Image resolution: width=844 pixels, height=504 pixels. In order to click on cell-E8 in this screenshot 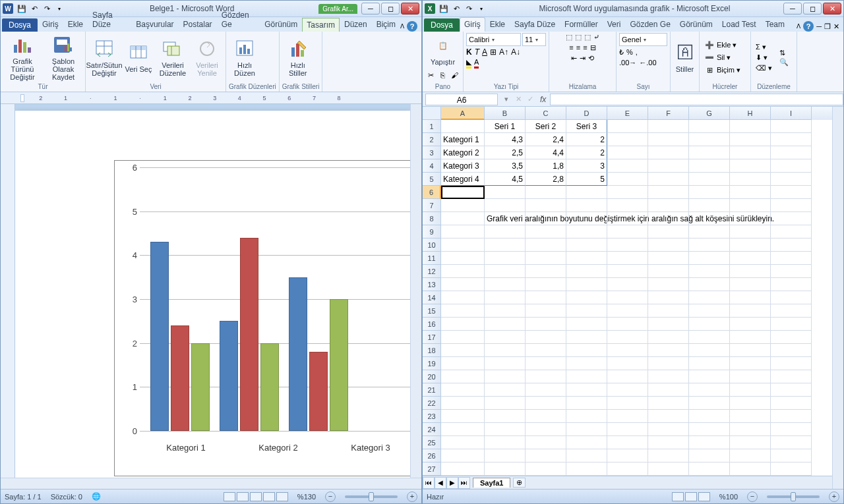, I will do `click(628, 219)`.